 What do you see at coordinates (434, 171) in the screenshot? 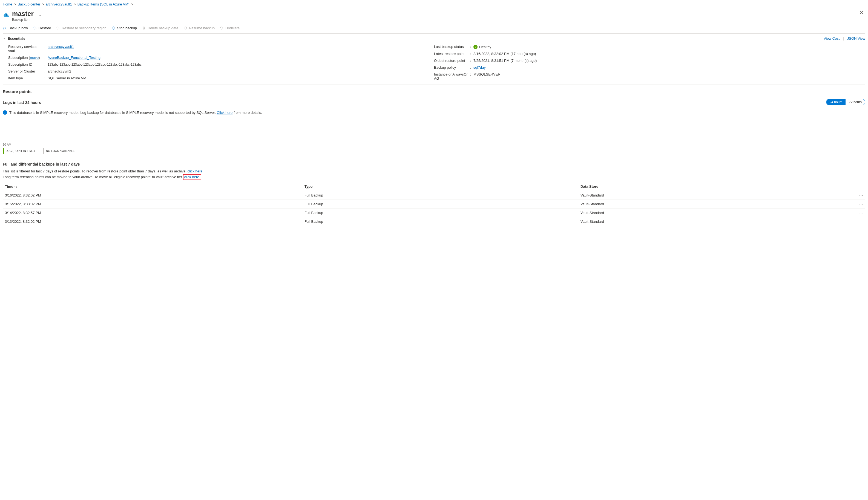
I see `full-diff-desc-1: This list is filtered for last 7 days of…` at bounding box center [434, 171].